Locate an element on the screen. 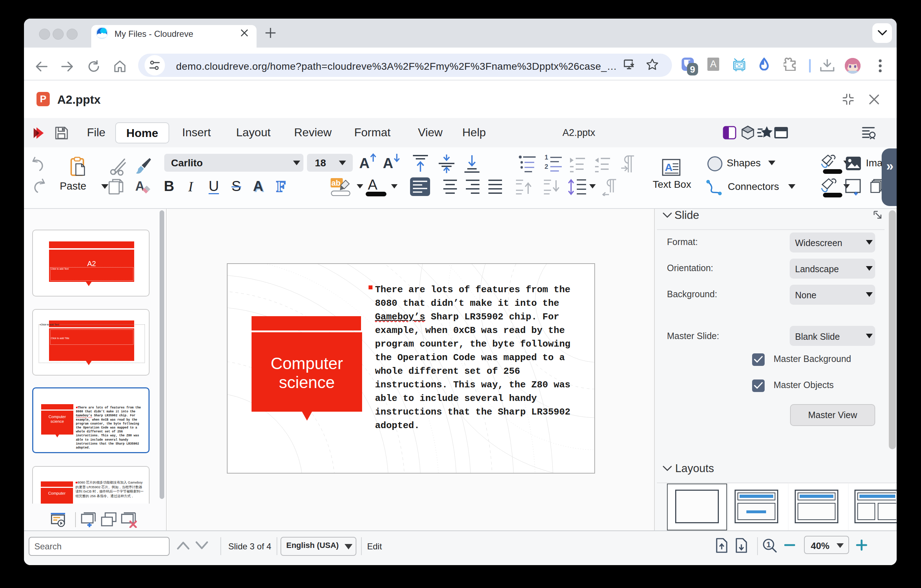 Image resolution: width=921 pixels, height=588 pixels. svg-text: ab is located at coordinates (336, 183).